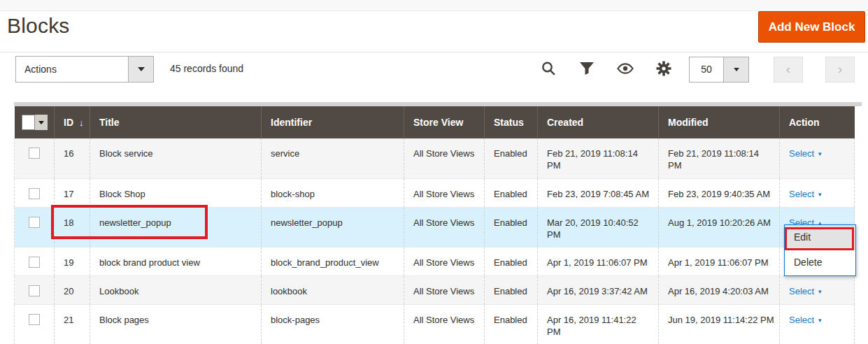 The width and height of the screenshot is (868, 344). What do you see at coordinates (435, 227) in the screenshot?
I see `table-row-highlighted: 18 newsletter_popup newsletter_popup All…` at bounding box center [435, 227].